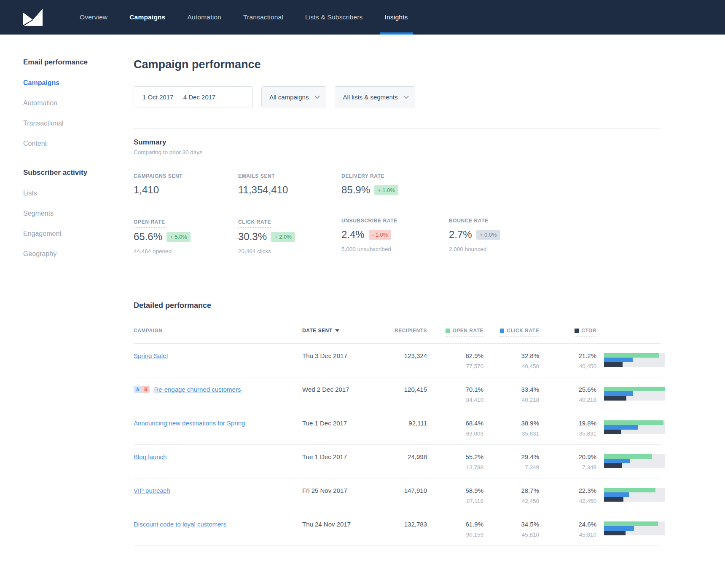 The height and width of the screenshot is (588, 725). I want to click on campaign-link: Spring Sale!, so click(151, 355).